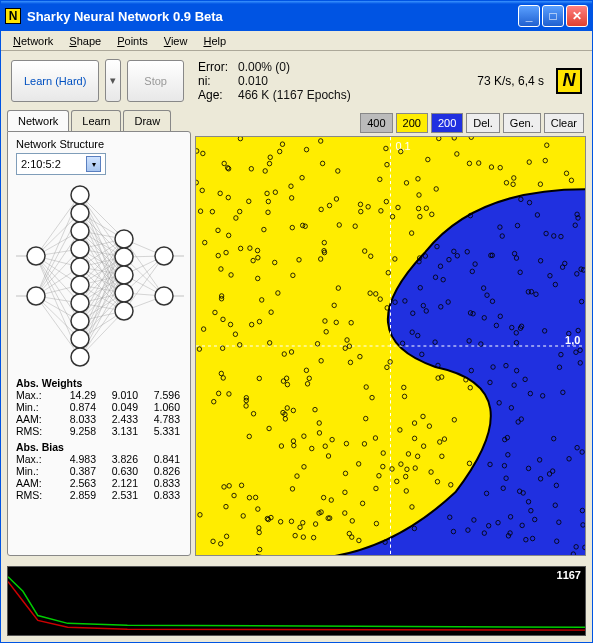 The image size is (593, 643). Describe the element at coordinates (296, 80) in the screenshot. I see `toolbar: Learn (Hard) ▾ Stop Error:0.00% (0) ni:0…` at that location.